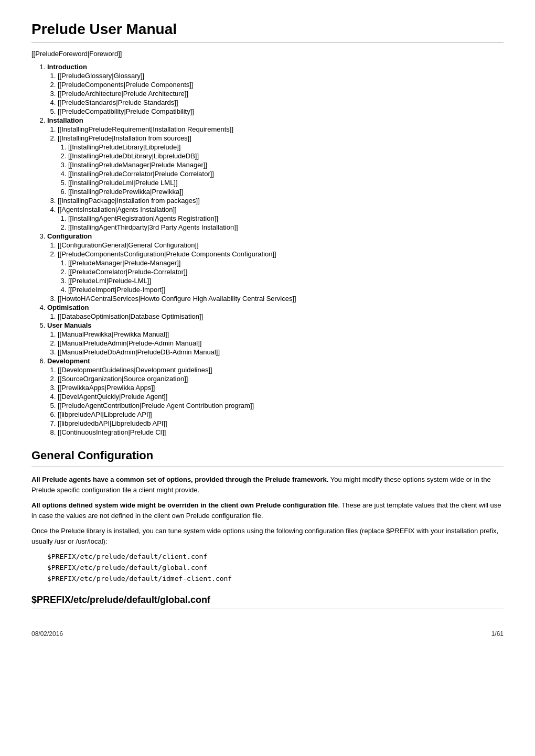  What do you see at coordinates (281, 299) in the screenshot?
I see `list-item: [[HowtoHACentralServices|Howto Configure…` at bounding box center [281, 299].